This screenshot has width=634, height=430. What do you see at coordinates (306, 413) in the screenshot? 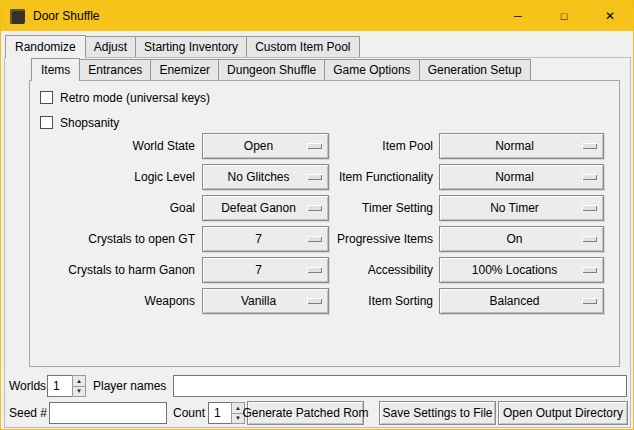
I see `generate-patched-rom-button: Generate Patched Rom` at bounding box center [306, 413].